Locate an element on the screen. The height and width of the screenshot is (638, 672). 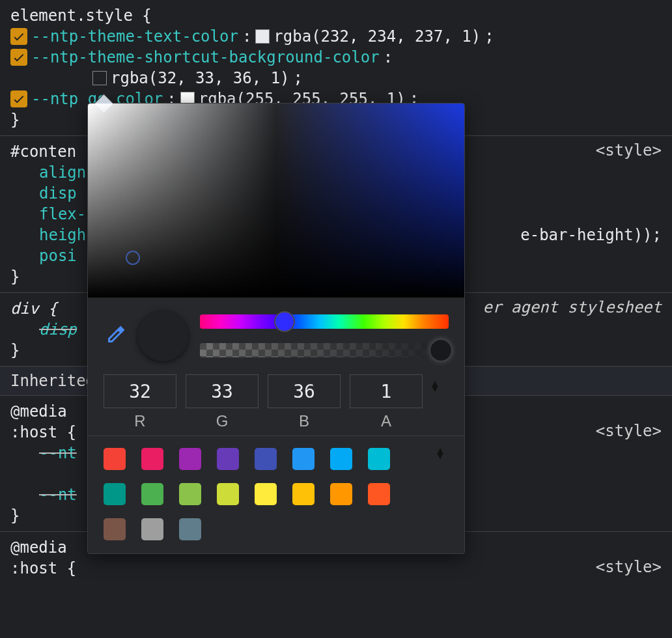
css-property-name: --ntp-theme-text-color is located at coordinates (135, 36).